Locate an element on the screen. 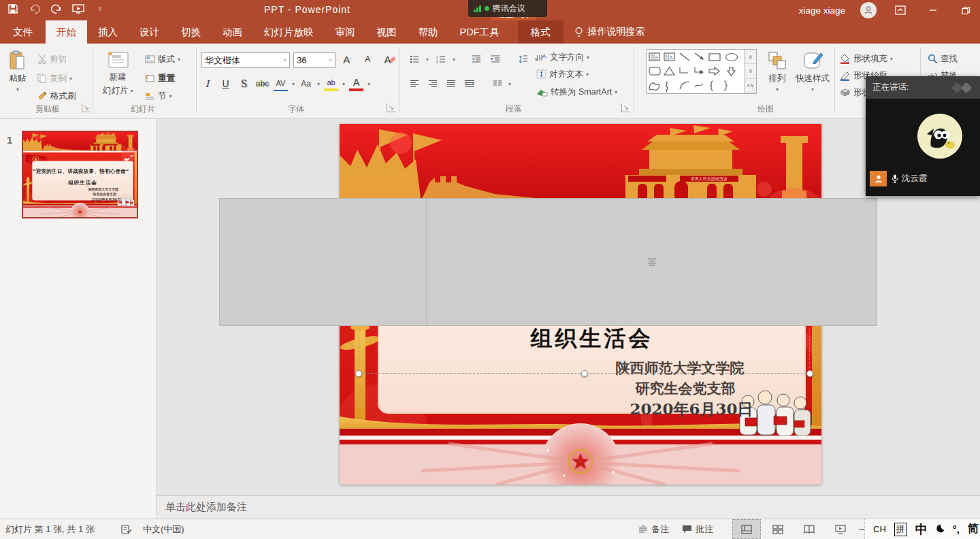 The width and height of the screenshot is (980, 539). paste-button: 粘贴▾ is located at coordinates (18, 71).